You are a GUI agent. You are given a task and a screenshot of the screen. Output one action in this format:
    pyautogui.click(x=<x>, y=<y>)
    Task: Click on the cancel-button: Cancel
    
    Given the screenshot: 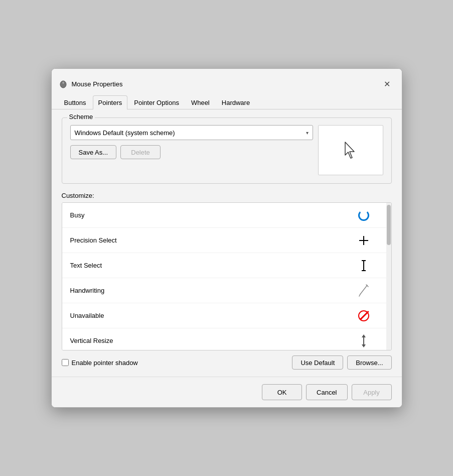 What is the action you would take?
    pyautogui.click(x=327, y=392)
    